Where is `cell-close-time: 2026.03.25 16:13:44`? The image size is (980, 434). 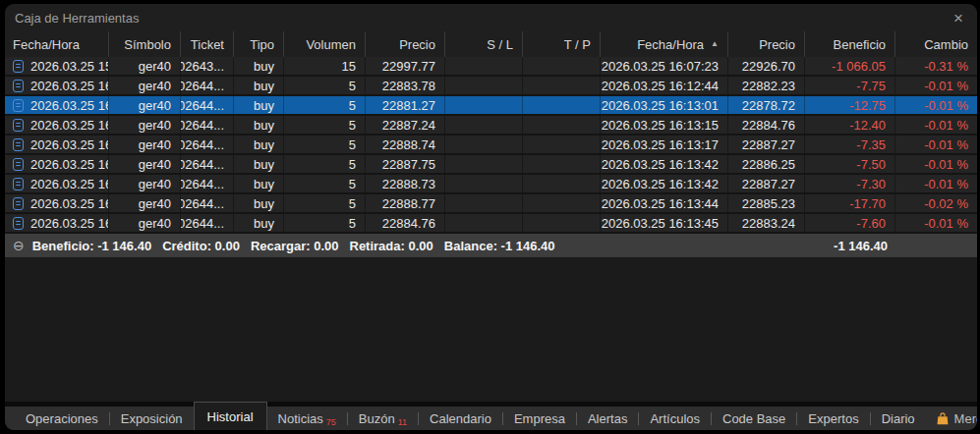 cell-close-time: 2026.03.25 16:13:44 is located at coordinates (664, 203).